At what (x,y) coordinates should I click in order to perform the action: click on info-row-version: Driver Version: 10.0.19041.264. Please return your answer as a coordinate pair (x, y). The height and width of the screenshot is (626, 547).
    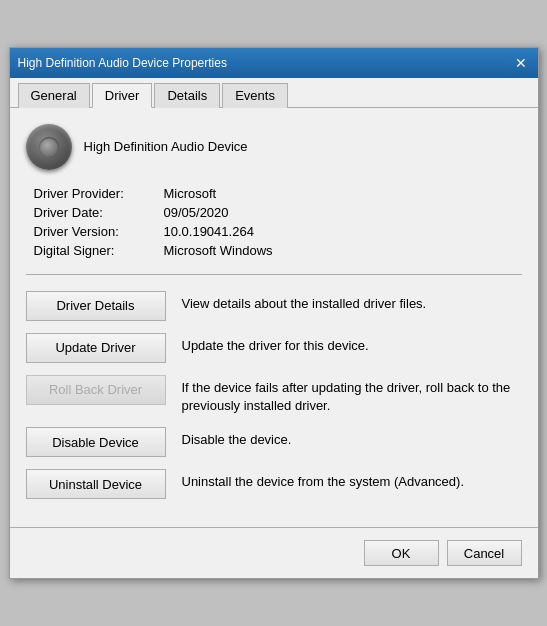
    Looking at the image, I should click on (282, 232).